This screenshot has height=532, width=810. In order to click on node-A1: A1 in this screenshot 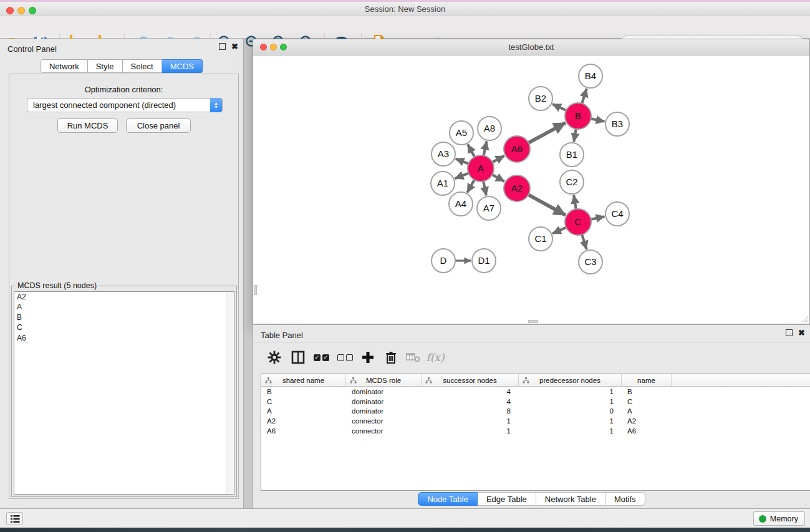, I will do `click(443, 183)`.